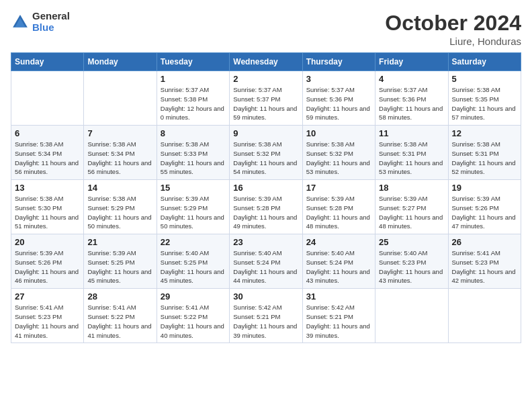  Describe the element at coordinates (266, 29) in the screenshot. I see `page-header: General Blue October 2024 Liure, Hondura…` at that location.